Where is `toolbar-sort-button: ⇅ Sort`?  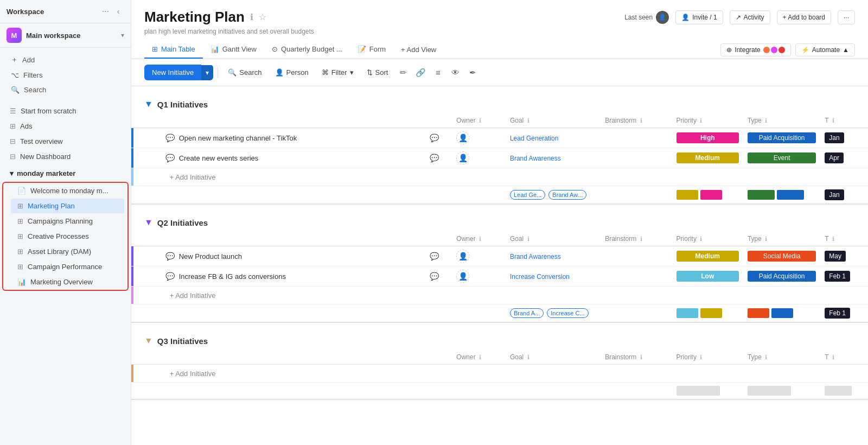 toolbar-sort-button: ⇅ Sort is located at coordinates (378, 73).